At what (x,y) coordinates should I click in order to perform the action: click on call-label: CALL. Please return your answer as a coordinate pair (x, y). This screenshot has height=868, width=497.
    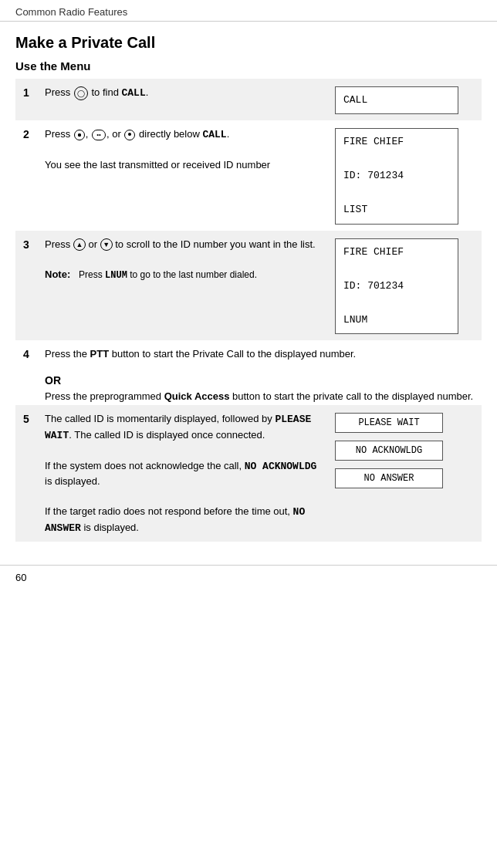
    Looking at the image, I should click on (355, 100).